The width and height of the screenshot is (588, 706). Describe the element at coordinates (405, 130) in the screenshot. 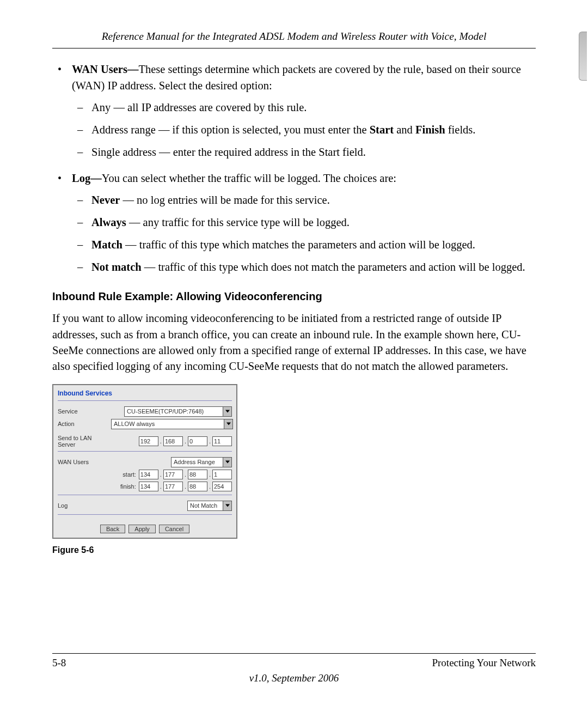

I see `wan-range-mid: and` at that location.